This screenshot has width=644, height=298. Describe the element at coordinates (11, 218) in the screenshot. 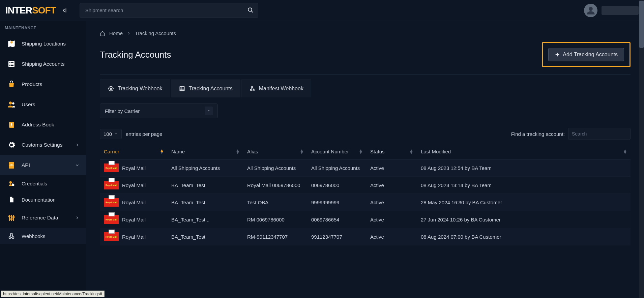

I see `sliders-icon` at that location.